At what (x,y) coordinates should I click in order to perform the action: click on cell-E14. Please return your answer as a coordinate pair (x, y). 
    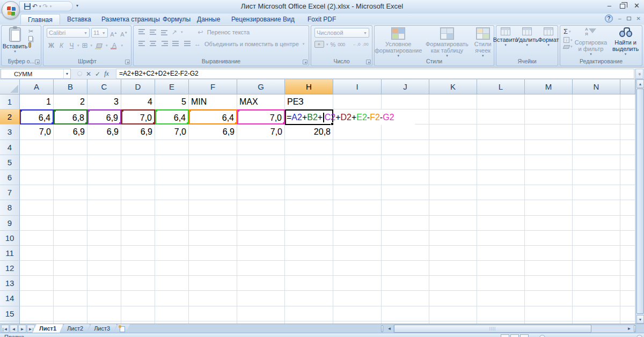
    Looking at the image, I should click on (172, 298).